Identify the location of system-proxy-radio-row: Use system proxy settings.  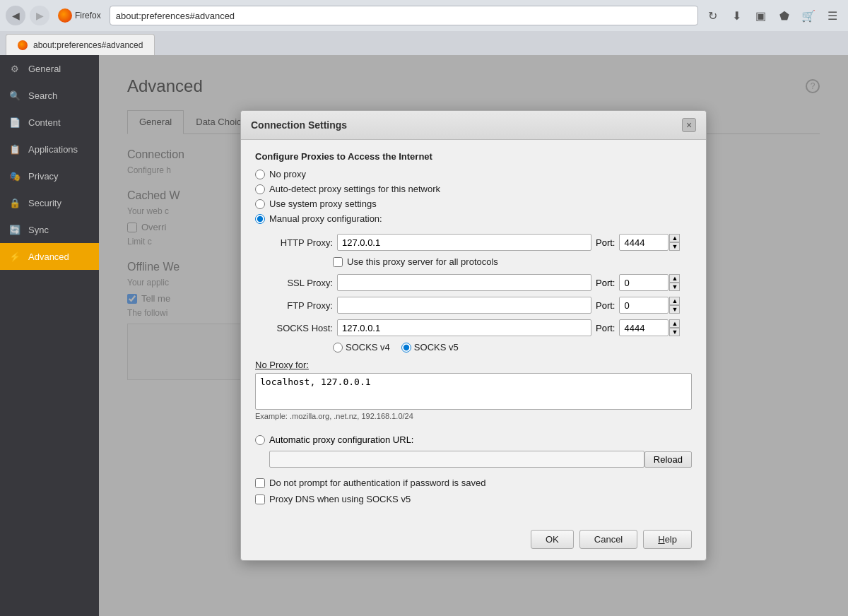
(473, 203).